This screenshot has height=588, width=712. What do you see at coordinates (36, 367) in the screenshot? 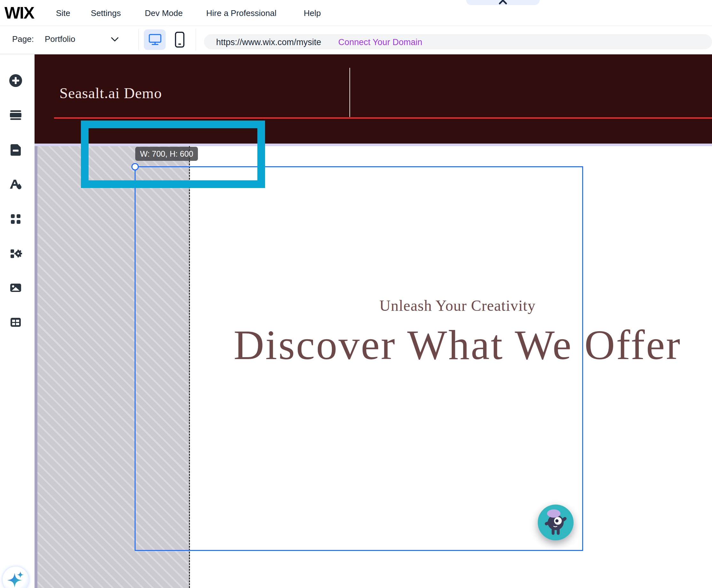
I see `margin-hatch-left-edge` at bounding box center [36, 367].